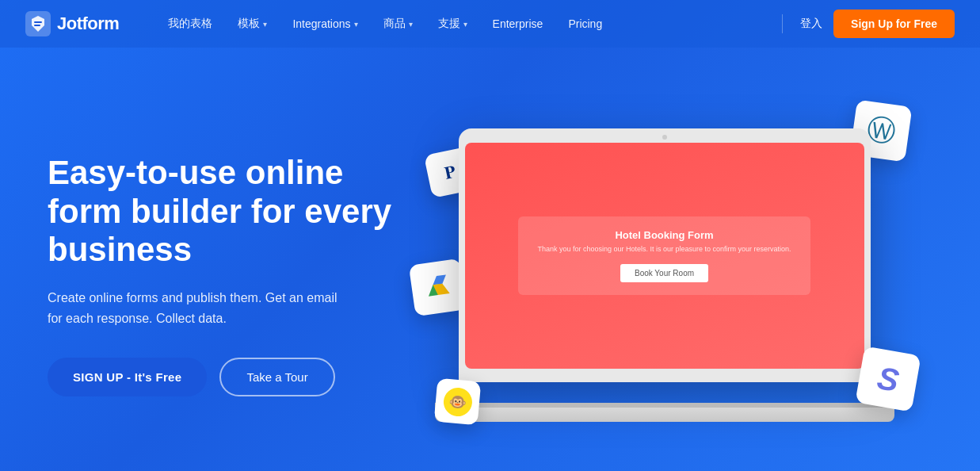 The image size is (980, 471). What do you see at coordinates (127, 377) in the screenshot?
I see `signup-button: SIGN UP - It's Free` at bounding box center [127, 377].